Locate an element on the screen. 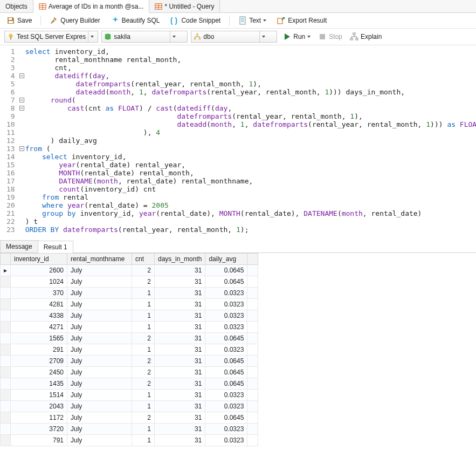  stop-button: Stop is located at coordinates (330, 37).